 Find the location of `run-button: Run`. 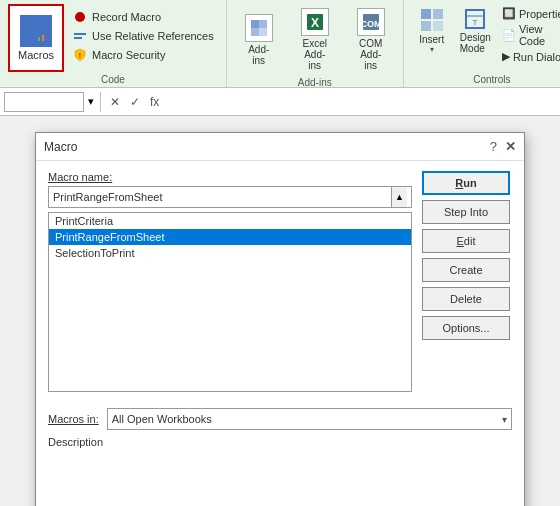

run-button: Run is located at coordinates (466, 183).